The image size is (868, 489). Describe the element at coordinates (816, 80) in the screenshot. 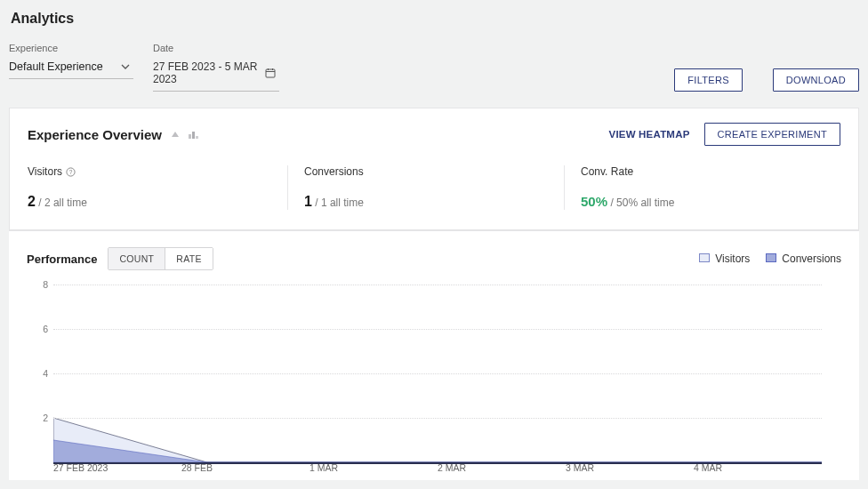

I see `download-button: DOWNLOAD` at that location.